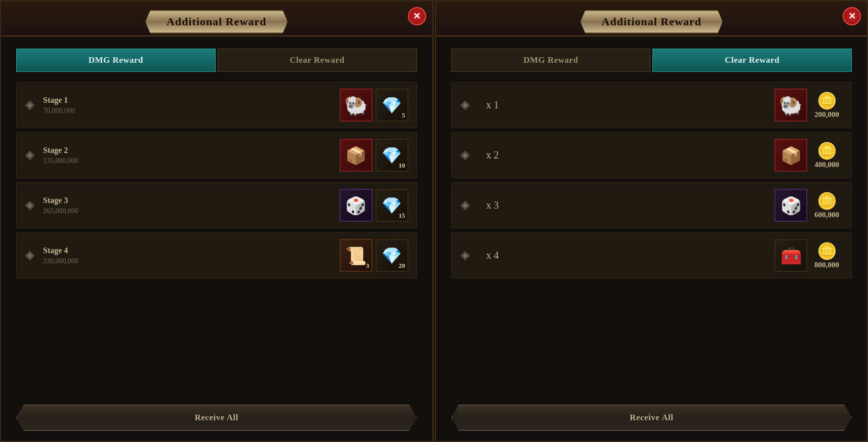 Image resolution: width=868 pixels, height=442 pixels. Describe the element at coordinates (317, 60) in the screenshot. I see `left-tab-clear: Clear Reward` at that location.